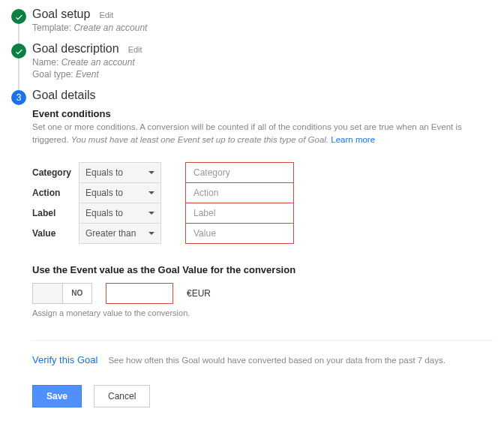 This screenshot has height=430, width=504. What do you see at coordinates (19, 98) in the screenshot?
I see `step-number-icon: 3` at bounding box center [19, 98].